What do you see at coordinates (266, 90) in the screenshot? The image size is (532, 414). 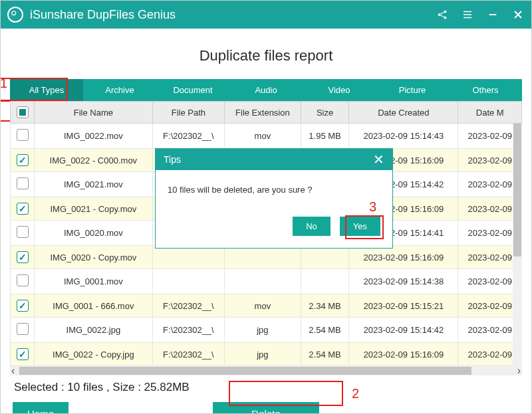 I see `filter-tabs: All Types Archive Document Audio Video P…` at bounding box center [266, 90].